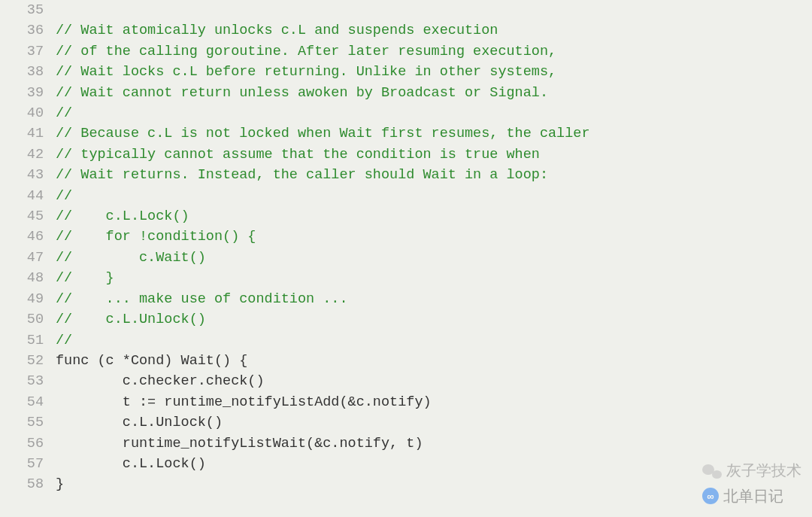 The image size is (812, 517). What do you see at coordinates (302, 175) in the screenshot?
I see `line-content: // Wait returns. Instead, the caller sho…` at bounding box center [302, 175].